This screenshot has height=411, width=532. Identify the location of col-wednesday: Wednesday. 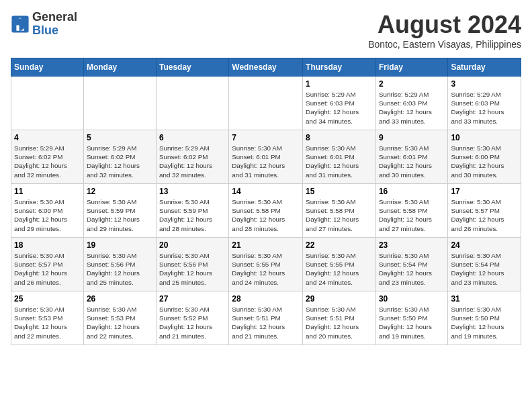
(266, 67).